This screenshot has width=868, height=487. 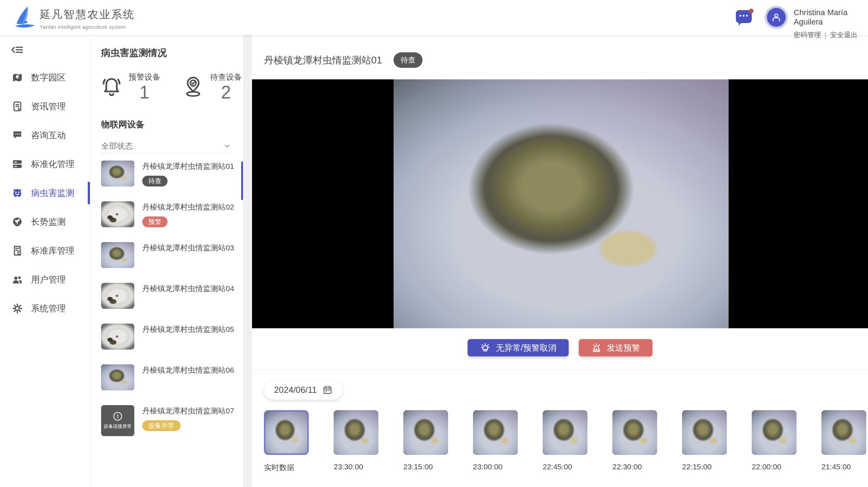 I want to click on sidebar-item-label: 资讯管理, so click(x=48, y=106).